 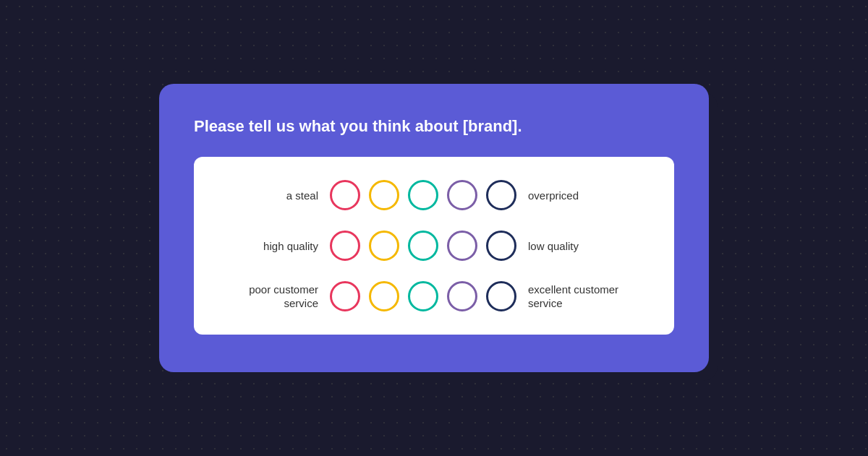 What do you see at coordinates (423, 296) in the screenshot?
I see `circles-group-service` at bounding box center [423, 296].